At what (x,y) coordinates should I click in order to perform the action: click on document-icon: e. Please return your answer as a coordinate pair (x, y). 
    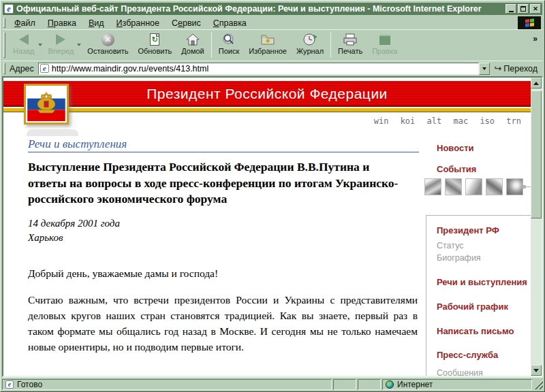
    Looking at the image, I should click on (10, 385).